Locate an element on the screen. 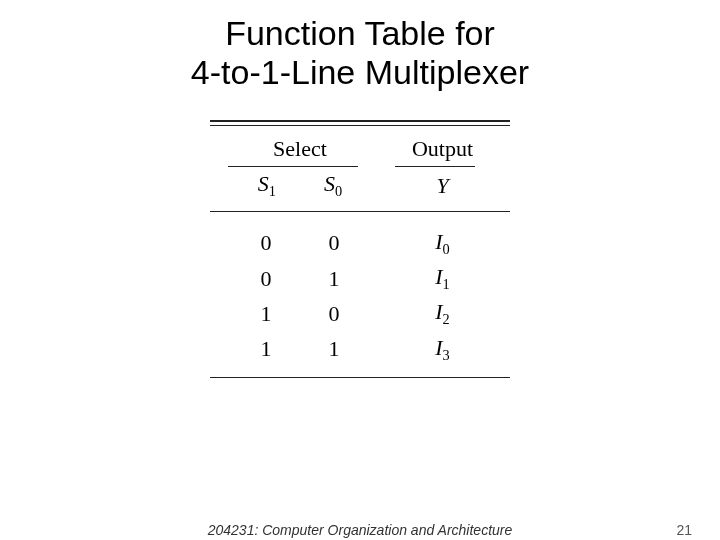 The height and width of the screenshot is (540, 720). header-select-label: Select is located at coordinates (300, 149).